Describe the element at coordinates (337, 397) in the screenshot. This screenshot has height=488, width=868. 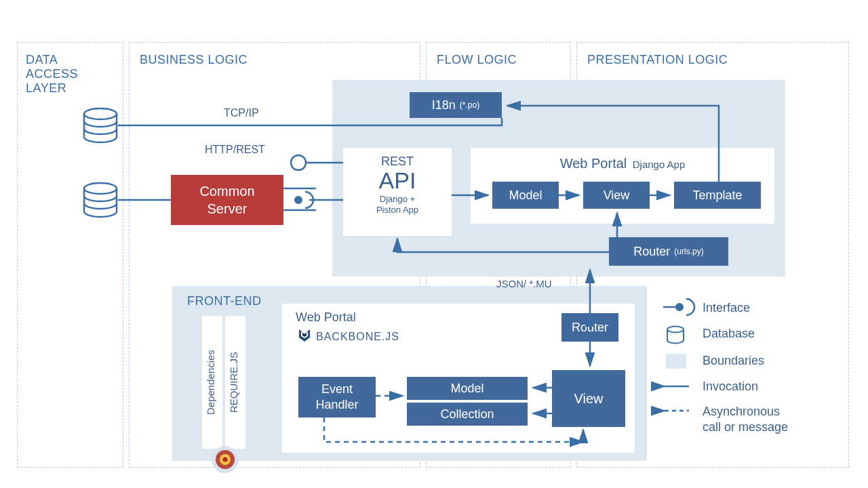
I see `fe-event-box: Event Handler` at that location.